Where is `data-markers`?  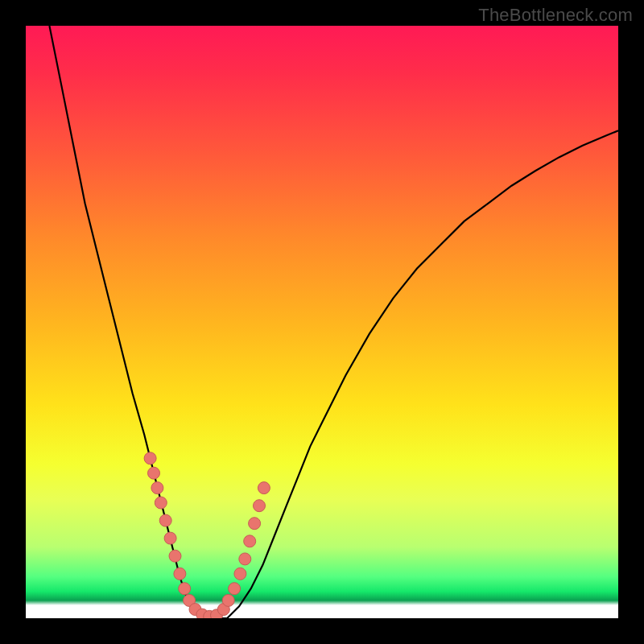
data-markers is located at coordinates (207, 535).